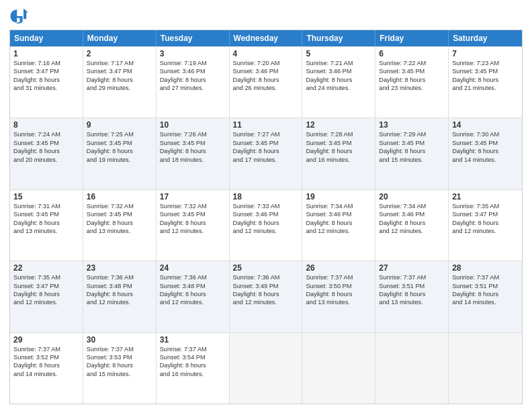 This screenshot has width=532, height=411. I want to click on day-number: 9, so click(120, 125).